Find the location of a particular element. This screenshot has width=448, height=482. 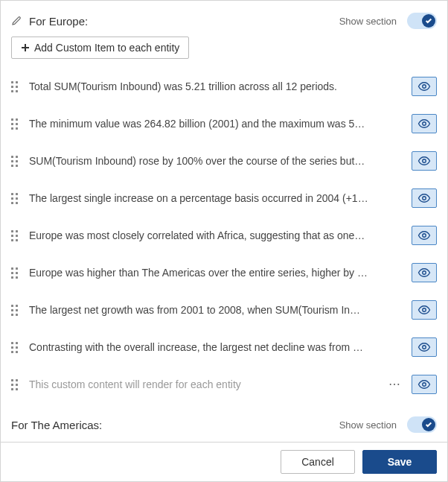

list-item: The minimum value was 264.82 billion (20… is located at coordinates (224, 124).